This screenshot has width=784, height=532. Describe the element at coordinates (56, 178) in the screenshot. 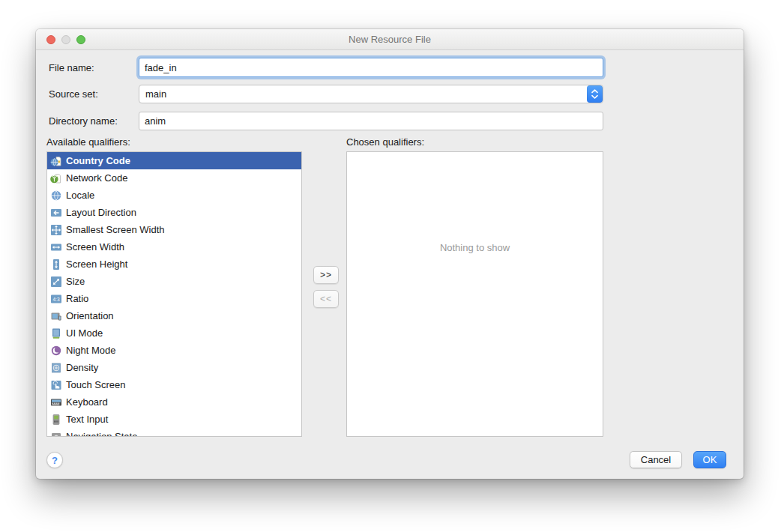

I see `network-code-icon` at that location.